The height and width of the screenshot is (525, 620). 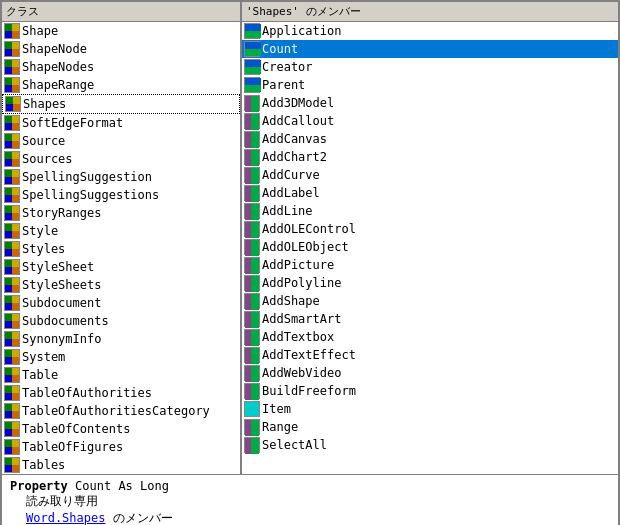 I want to click on right-list-item: Add3DModel, so click(x=430, y=103).